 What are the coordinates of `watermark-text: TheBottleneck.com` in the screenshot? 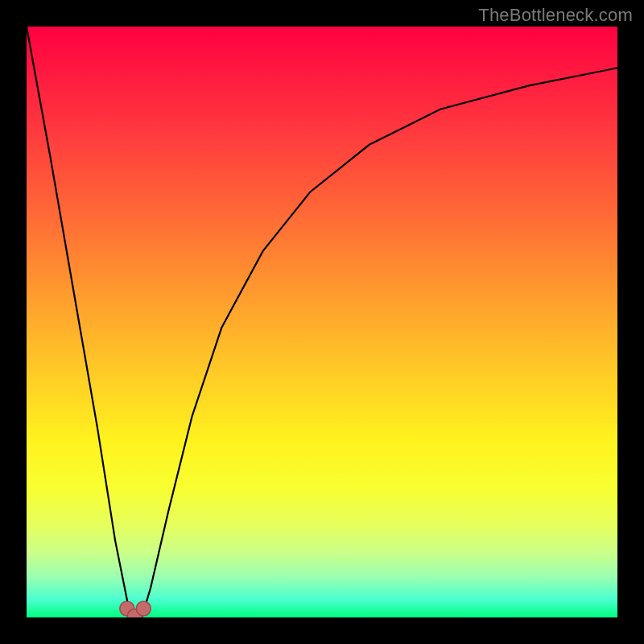 It's located at (555, 15).